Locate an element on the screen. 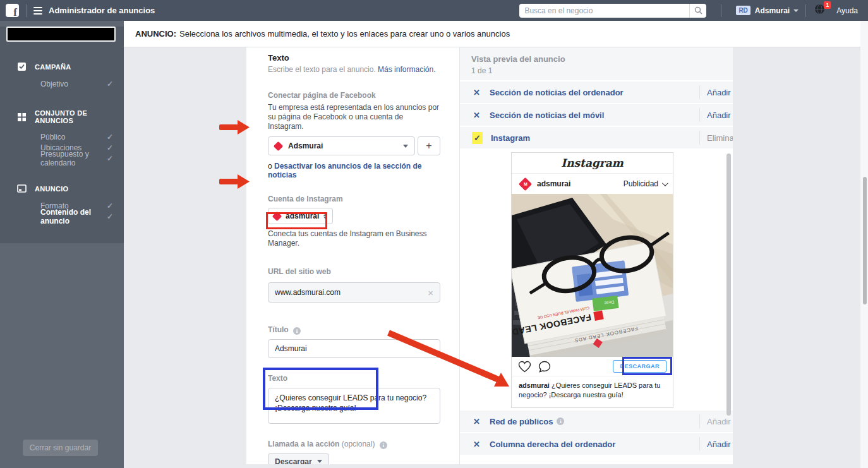 This screenshot has height=468, width=868. close-without-saving-button: Cerrar sin guardar is located at coordinates (61, 448).